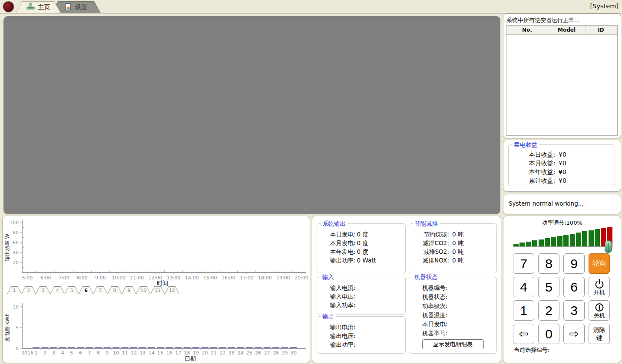 This screenshot has width=622, height=364. I want to click on svg-text: 14:00, so click(192, 278).